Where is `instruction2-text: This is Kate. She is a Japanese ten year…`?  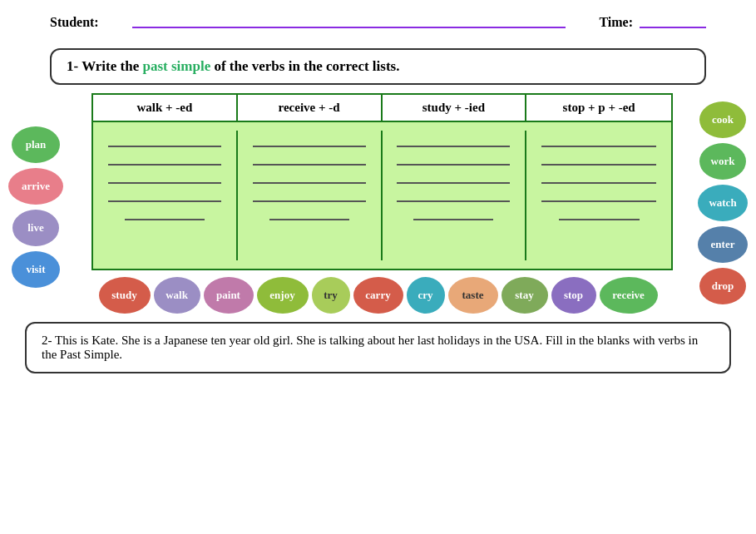
instruction2-text: This is Kate. She is a Japanese ten year… is located at coordinates (369, 348).